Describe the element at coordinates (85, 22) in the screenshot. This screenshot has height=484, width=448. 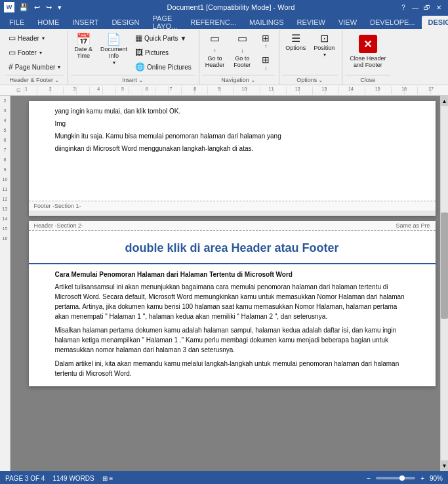
I see `tab-insert: INSERT` at that location.